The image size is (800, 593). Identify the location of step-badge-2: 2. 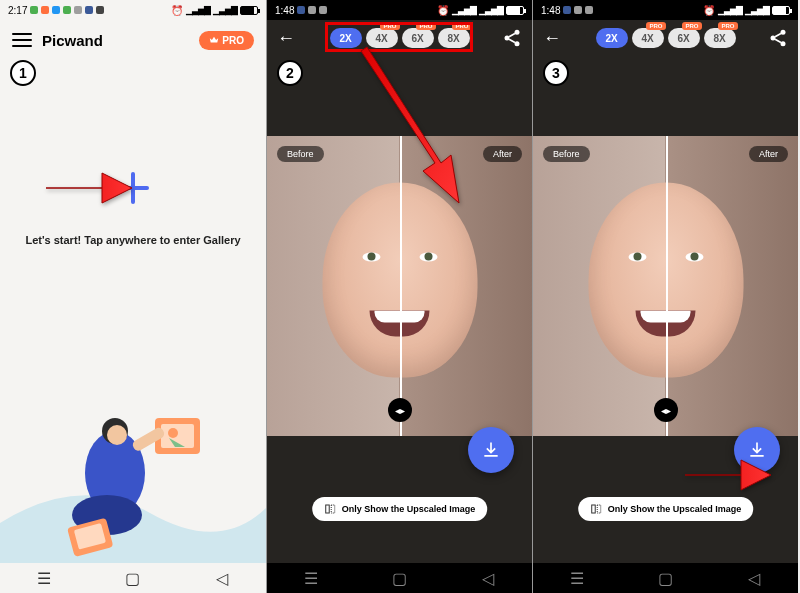
(290, 73).